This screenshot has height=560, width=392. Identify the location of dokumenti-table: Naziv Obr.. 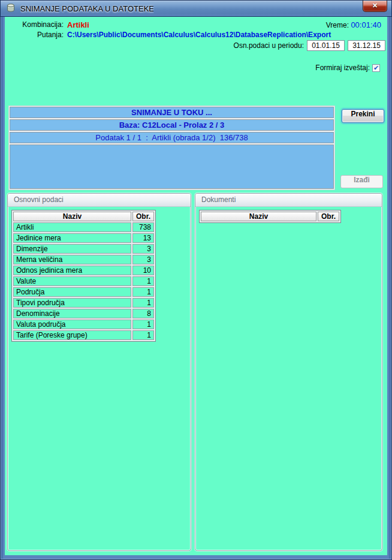
(270, 216).